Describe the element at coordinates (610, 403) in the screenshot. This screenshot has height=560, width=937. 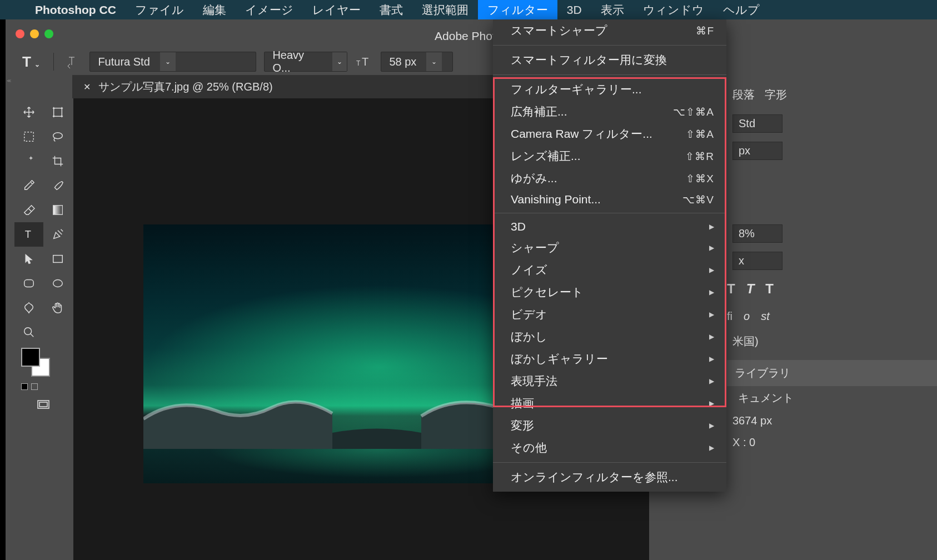
I see `submenu-render: 描画` at that location.